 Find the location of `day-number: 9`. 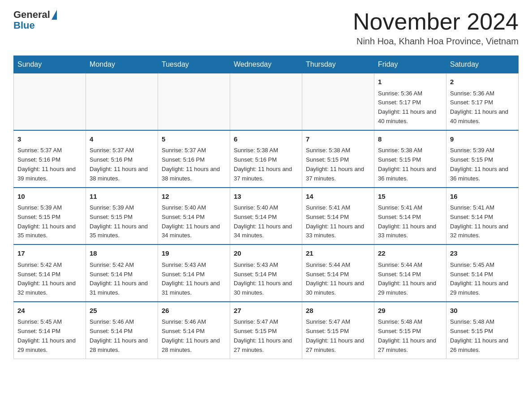

day-number: 9 is located at coordinates (482, 140).